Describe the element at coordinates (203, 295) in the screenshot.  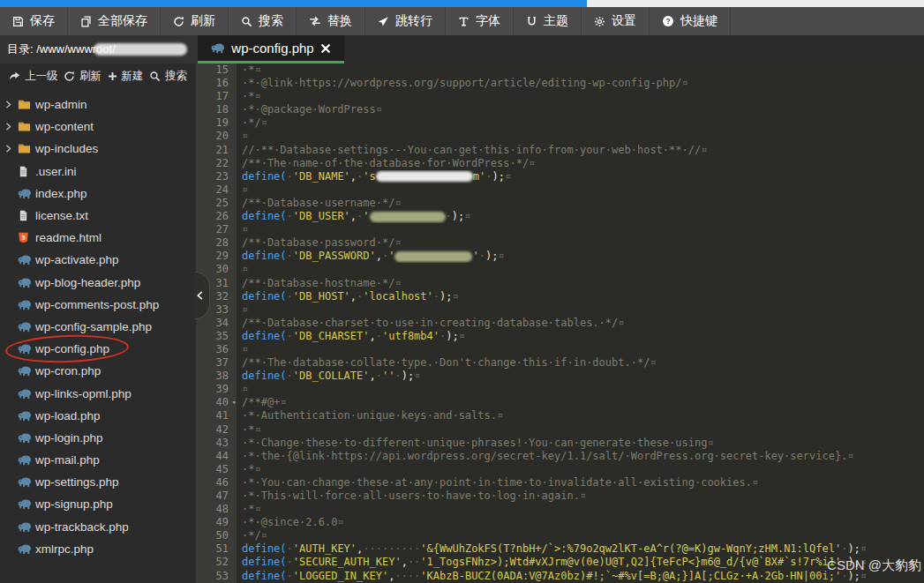
I see `sidebar-collapse-handle` at that location.